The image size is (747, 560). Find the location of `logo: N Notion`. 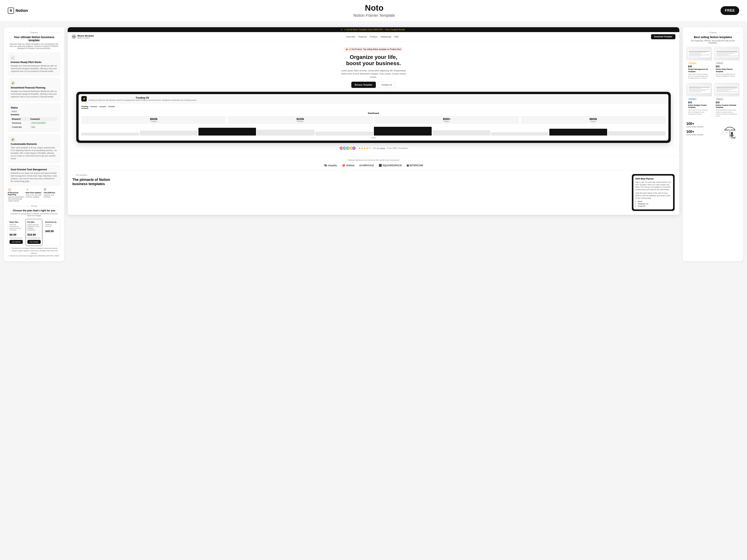

logo: N Notion is located at coordinates (18, 11).